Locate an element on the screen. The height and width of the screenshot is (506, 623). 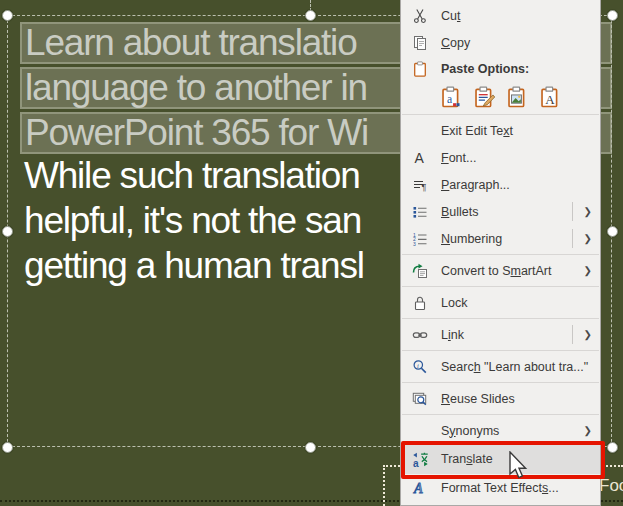
svg-text: a is located at coordinates (450, 100).